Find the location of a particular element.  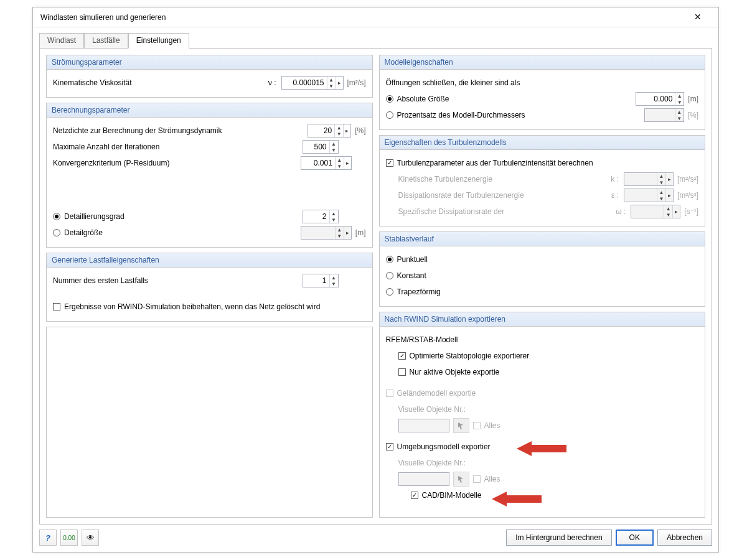

eps-label: Dissipationsrate der Turbulenzenergie is located at coordinates (502, 195).